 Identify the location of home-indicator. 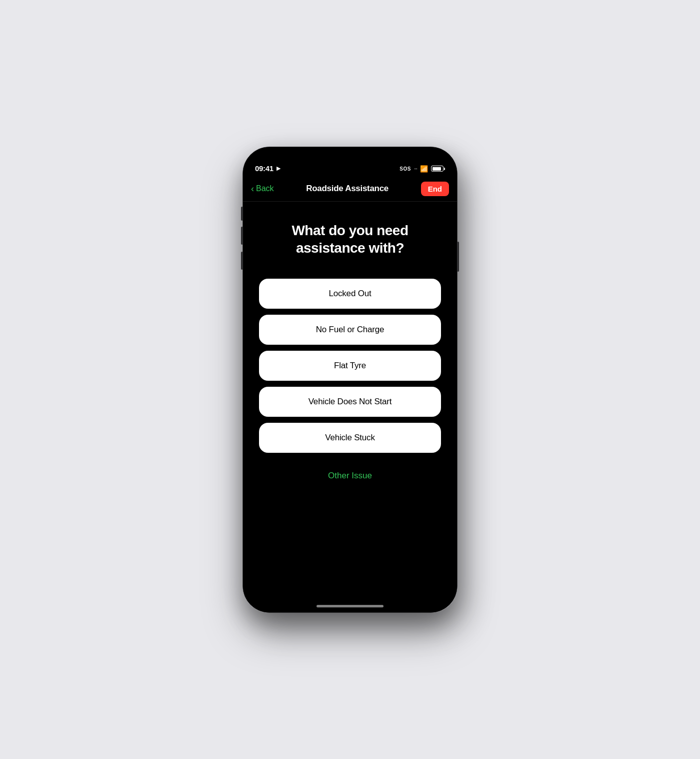
(350, 606).